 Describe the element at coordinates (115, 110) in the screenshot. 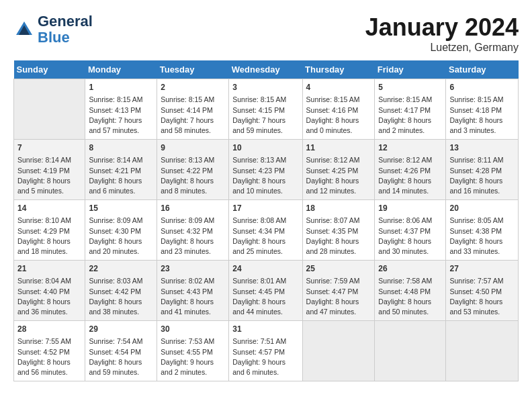

I see `sunset: Sunset: 4:13 PM` at that location.